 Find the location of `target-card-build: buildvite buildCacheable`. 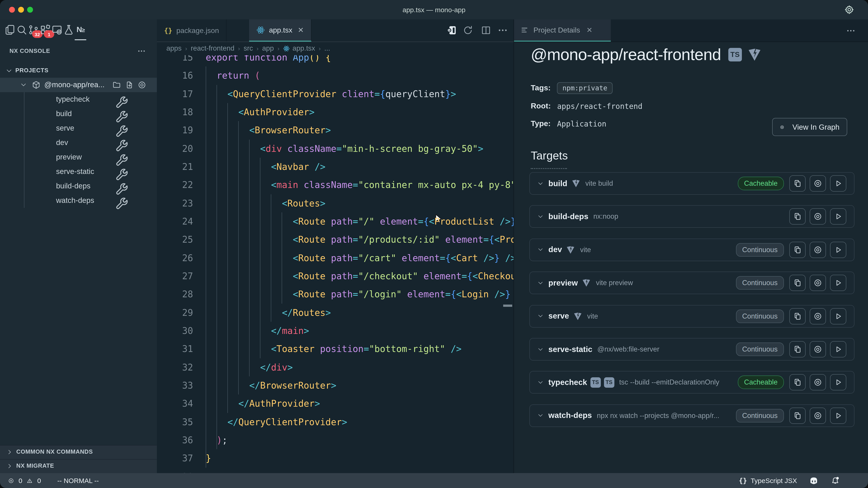

target-card-build: buildvite buildCacheable is located at coordinates (692, 183).